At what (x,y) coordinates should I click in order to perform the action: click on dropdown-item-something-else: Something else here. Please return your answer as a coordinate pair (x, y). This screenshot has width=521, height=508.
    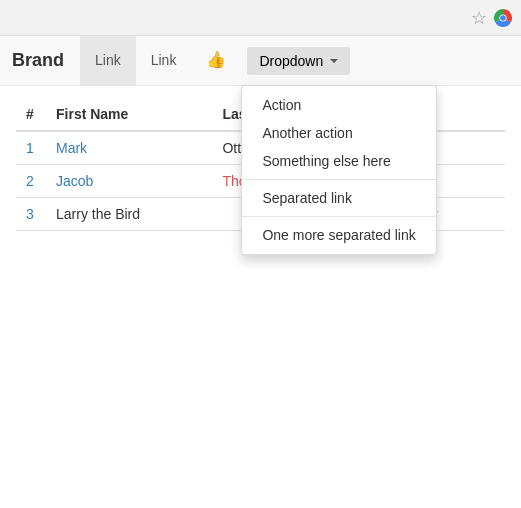
    Looking at the image, I should click on (338, 161).